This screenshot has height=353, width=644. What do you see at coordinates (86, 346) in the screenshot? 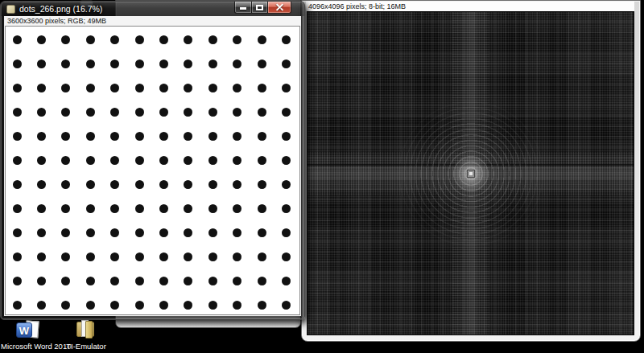
I see `ti-emulator-icon-label: TI-Emulator` at bounding box center [86, 346].